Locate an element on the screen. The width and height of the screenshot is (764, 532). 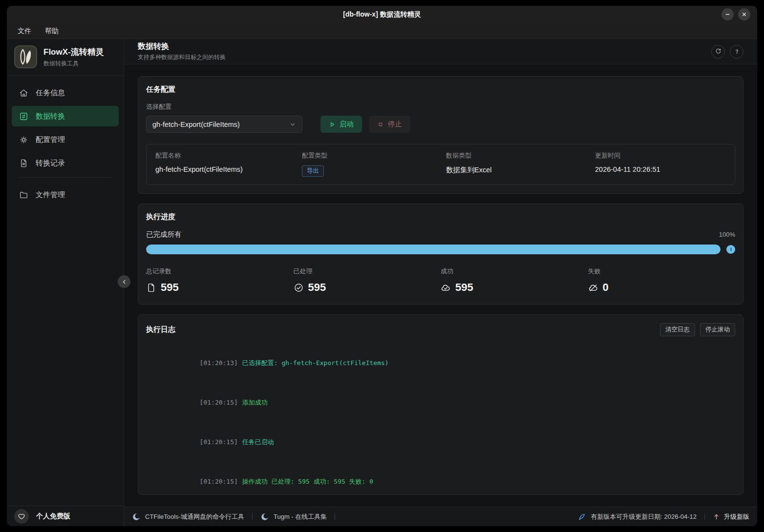
clear-log-button: 清空日志 is located at coordinates (678, 330).